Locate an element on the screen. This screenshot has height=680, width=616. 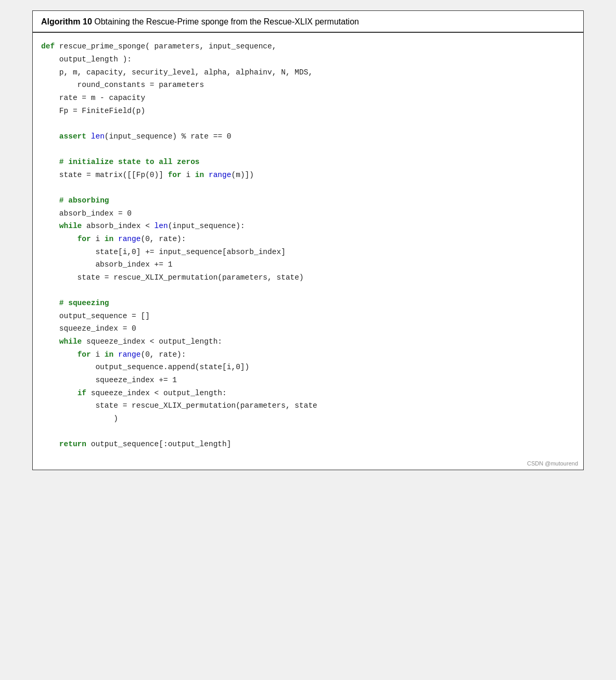
code-text: Fp = FiniteField(p) is located at coordinates (93, 111).